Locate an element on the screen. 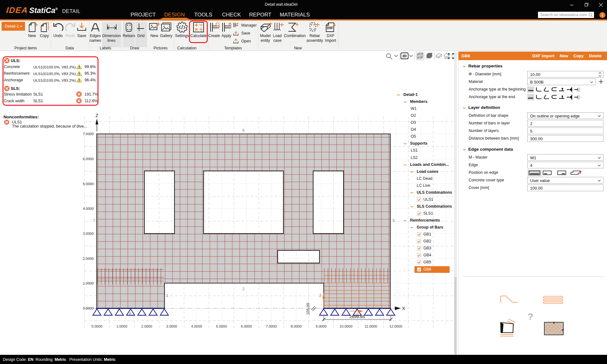 Image resolution: width=607 pixels, height=364 pixels. svg-text: 12.0000 is located at coordinates (396, 326).